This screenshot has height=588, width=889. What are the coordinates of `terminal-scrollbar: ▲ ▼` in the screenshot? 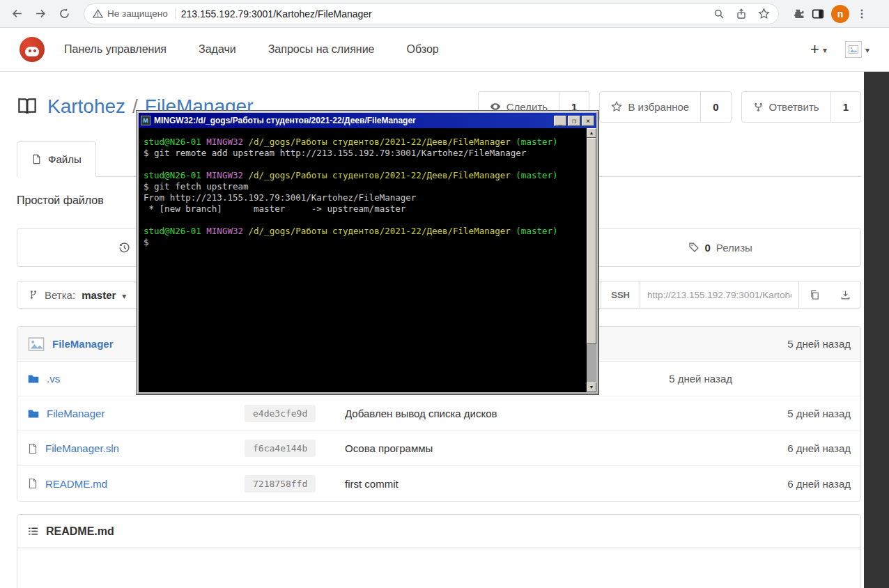 It's located at (592, 261).